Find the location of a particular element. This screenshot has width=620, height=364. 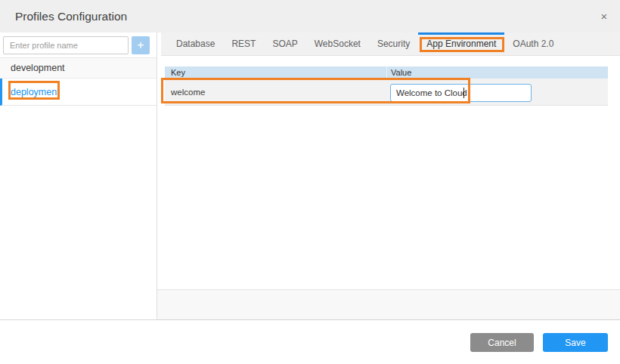

column-header-key: Key is located at coordinates (276, 72).